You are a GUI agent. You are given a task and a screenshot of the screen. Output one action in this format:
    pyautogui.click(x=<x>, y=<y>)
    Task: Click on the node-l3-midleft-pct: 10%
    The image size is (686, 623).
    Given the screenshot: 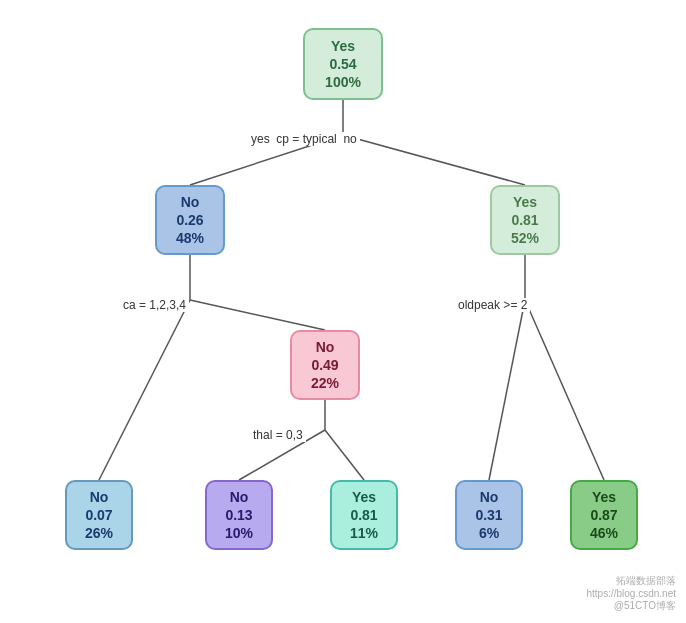 What is the action you would take?
    pyautogui.click(x=239, y=533)
    